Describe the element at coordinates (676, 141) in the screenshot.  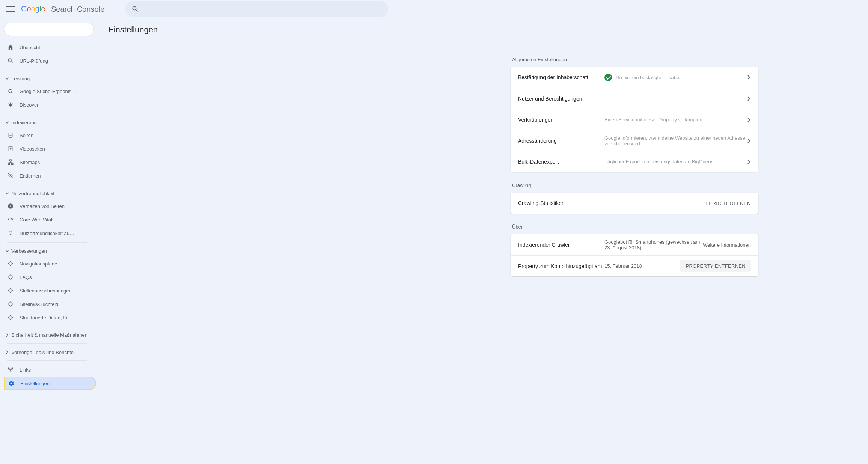
I see `row-description: Google informieren, wenn deine Website z…` at that location.